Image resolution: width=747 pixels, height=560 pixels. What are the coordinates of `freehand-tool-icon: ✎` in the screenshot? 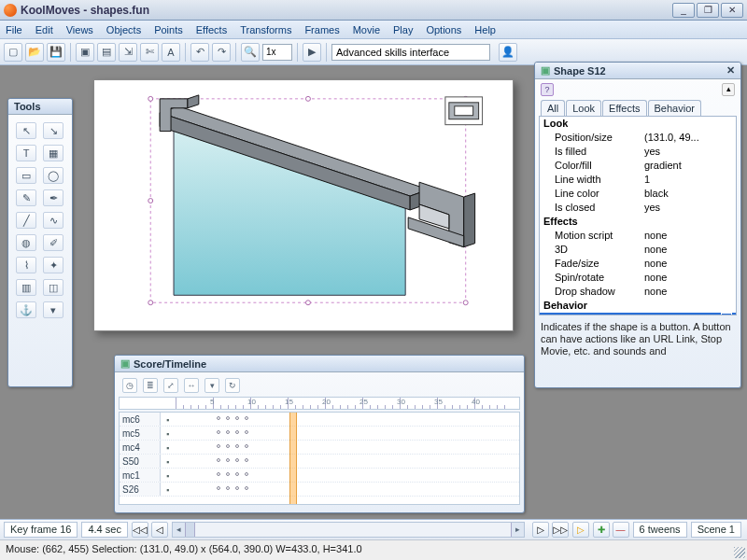 It's located at (26, 198).